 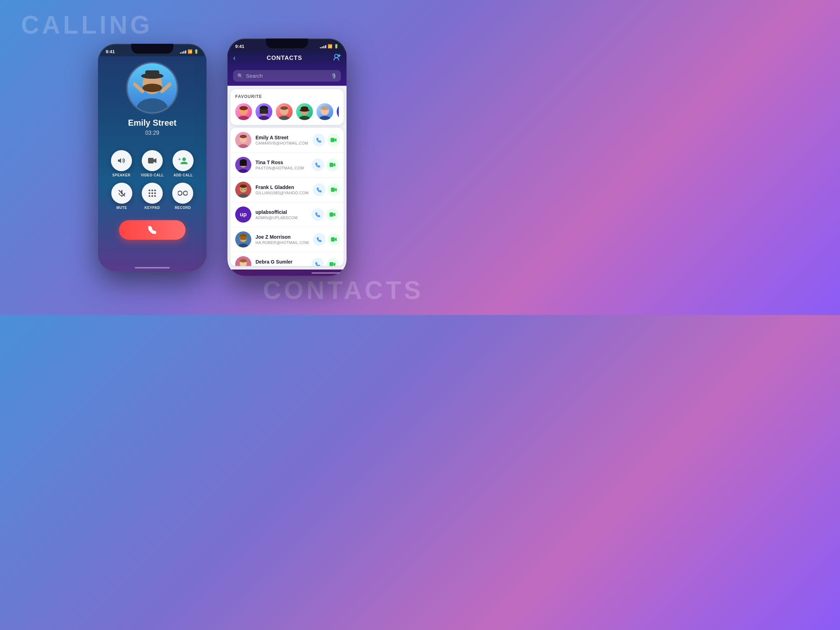 What do you see at coordinates (122, 161) in the screenshot?
I see `speaker-circle` at bounding box center [122, 161].